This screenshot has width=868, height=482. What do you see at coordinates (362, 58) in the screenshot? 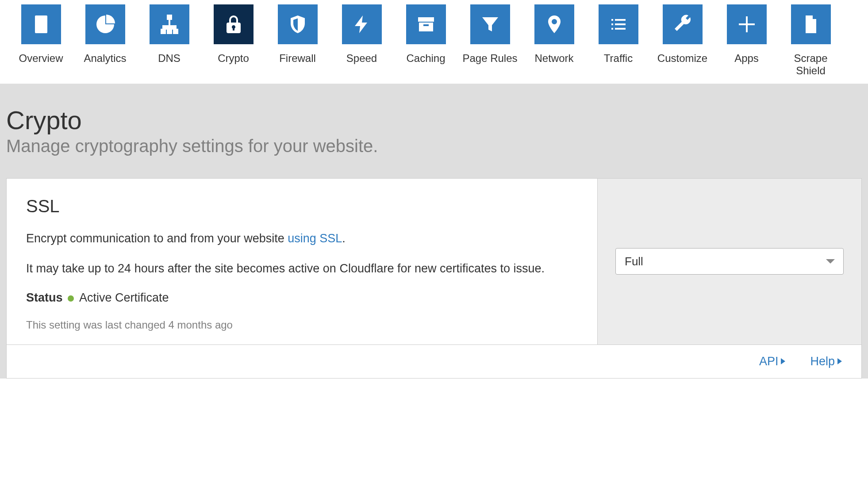
I see `nav-label: Speed` at bounding box center [362, 58].